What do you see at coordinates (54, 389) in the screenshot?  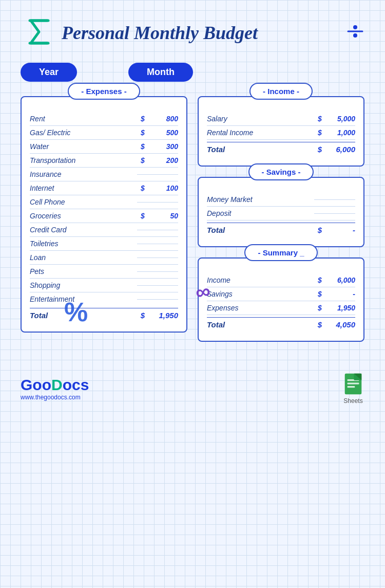 I see `footer-left: GooDocs www.thegoodocs.com` at bounding box center [54, 389].